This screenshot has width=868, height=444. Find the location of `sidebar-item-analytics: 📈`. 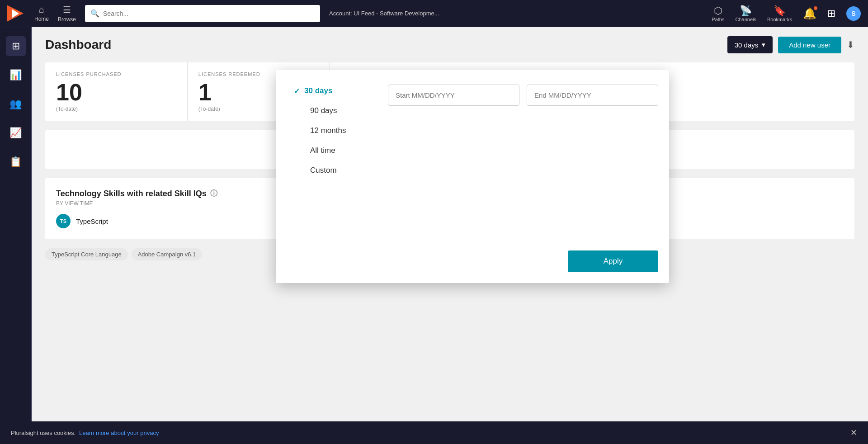

sidebar-item-analytics: 📈 is located at coordinates (16, 133).